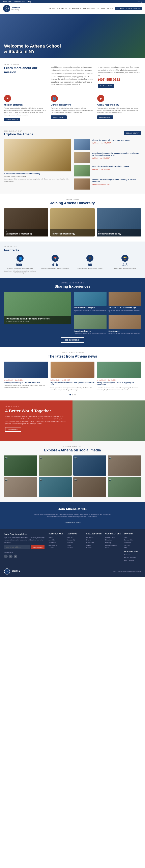 The width and height of the screenshot is (145, 868). I want to click on nav-about: About Us, so click(62, 8).